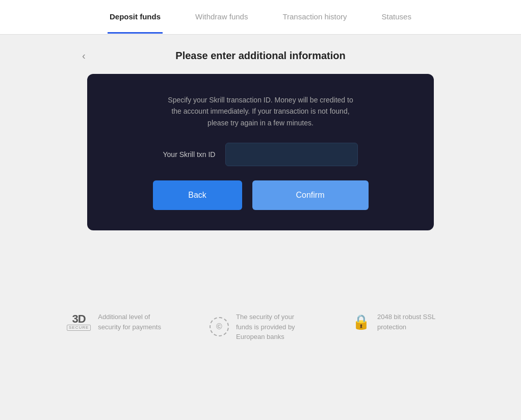 The height and width of the screenshot is (420, 521). I want to click on back-arrow-icon: ‹, so click(84, 56).